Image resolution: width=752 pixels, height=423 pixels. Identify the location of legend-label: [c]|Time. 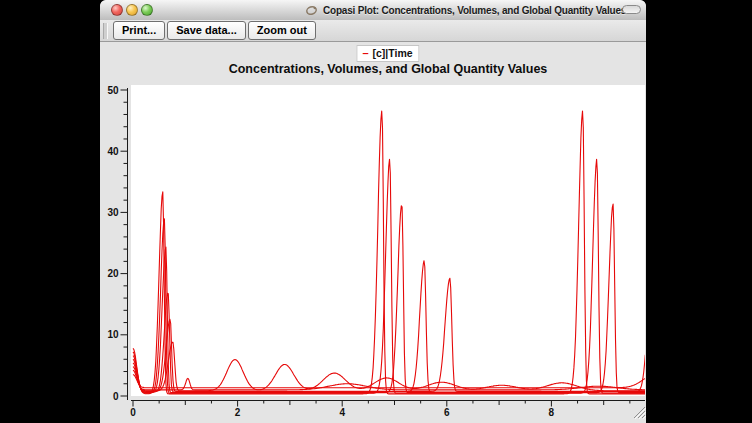
(393, 54).